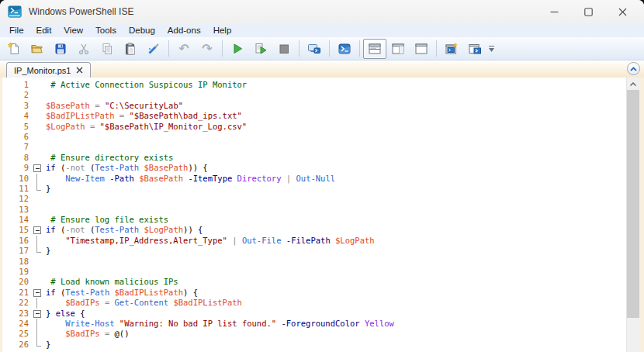 The image size is (644, 352). I want to click on open-script-button, so click(37, 49).